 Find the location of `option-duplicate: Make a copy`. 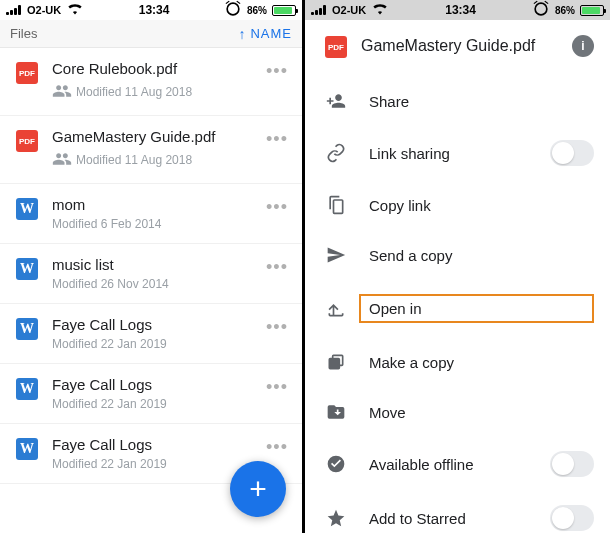

option-duplicate: Make a copy is located at coordinates (458, 362).